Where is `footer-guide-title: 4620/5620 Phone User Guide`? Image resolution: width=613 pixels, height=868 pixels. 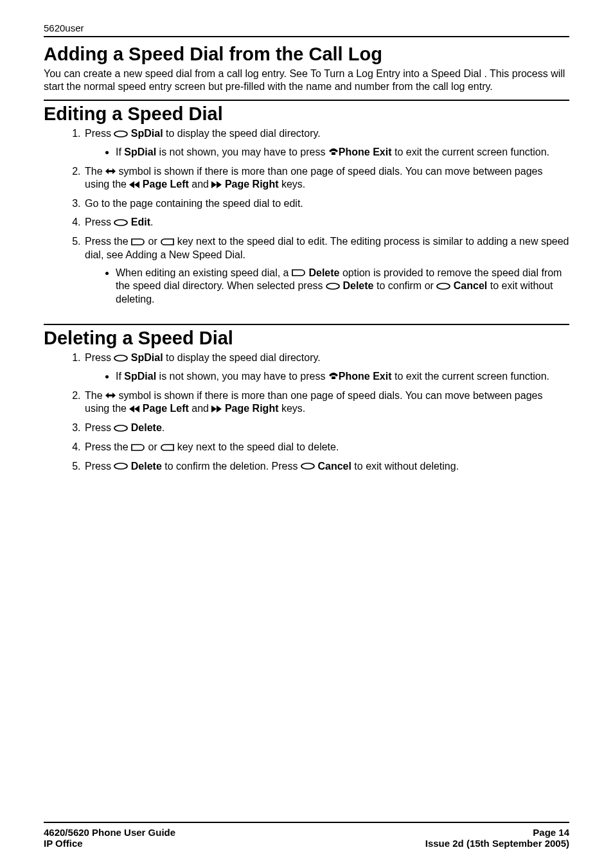
footer-guide-title: 4620/5620 Phone User Guide is located at coordinates (109, 833).